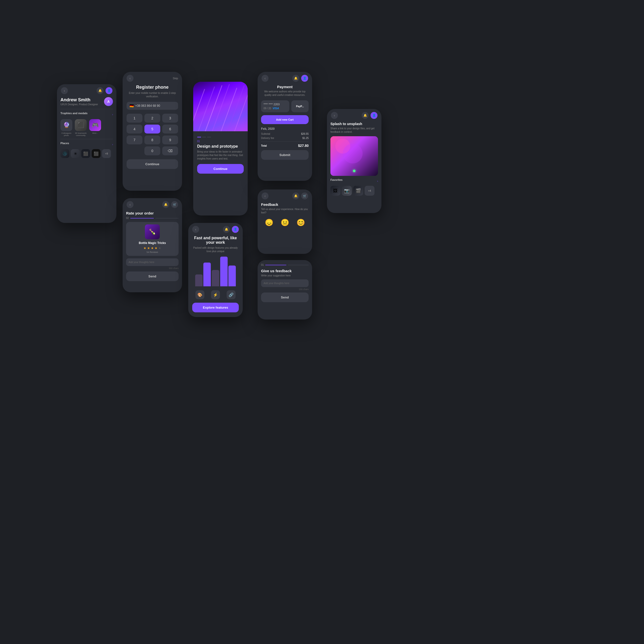  I want to click on rate-order-title: Rate your order, so click(152, 213).